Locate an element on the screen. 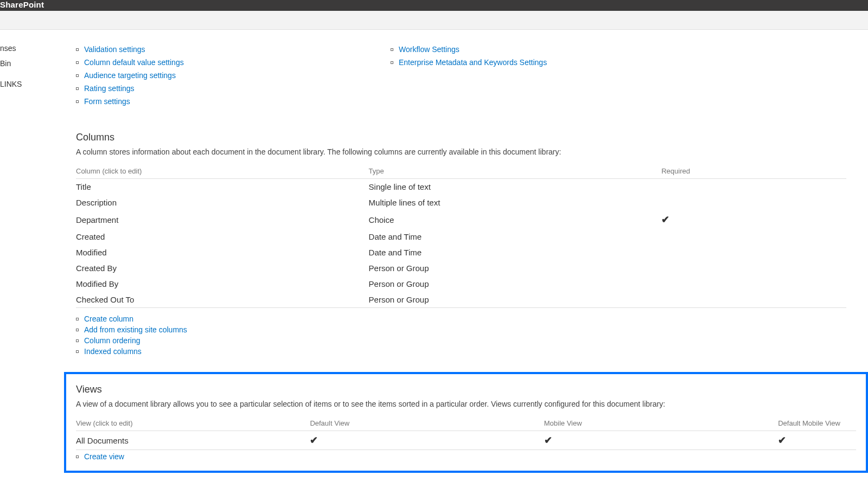 This screenshot has height=488, width=868. view-default-cell: ✔ is located at coordinates (426, 440).